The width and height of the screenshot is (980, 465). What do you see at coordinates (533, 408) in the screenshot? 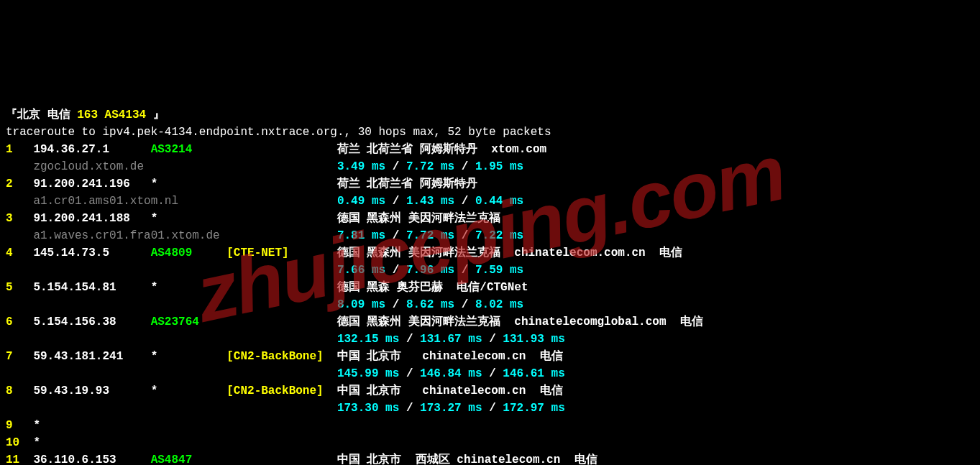
I see `hop-latency: 172.97 ms` at bounding box center [533, 408].